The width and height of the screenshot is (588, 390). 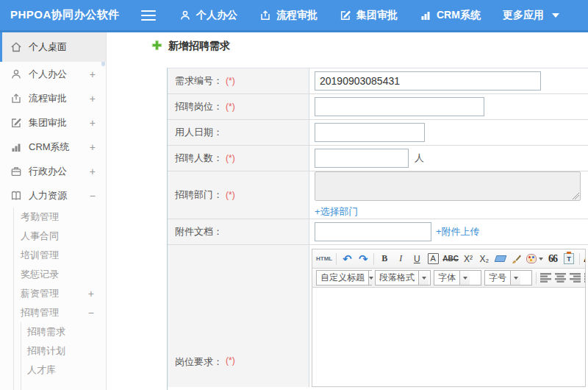 What do you see at coordinates (157, 46) in the screenshot?
I see `plus-icon` at bounding box center [157, 46].